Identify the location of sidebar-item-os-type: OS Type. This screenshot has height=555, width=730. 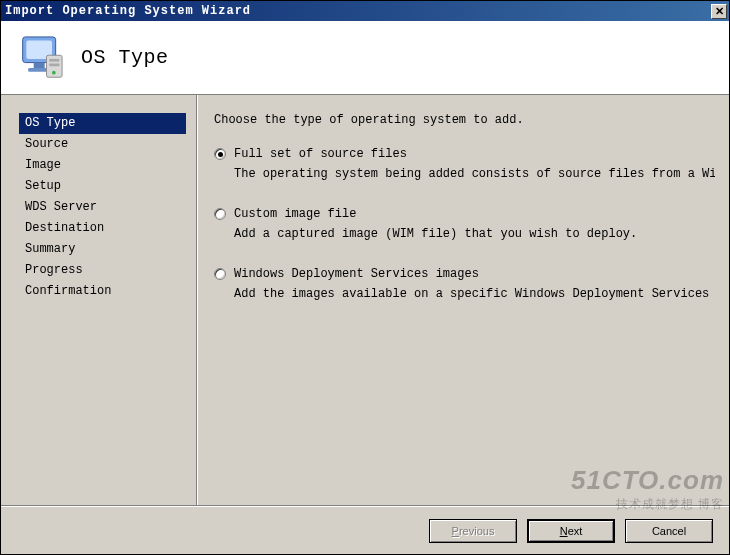
(102, 124).